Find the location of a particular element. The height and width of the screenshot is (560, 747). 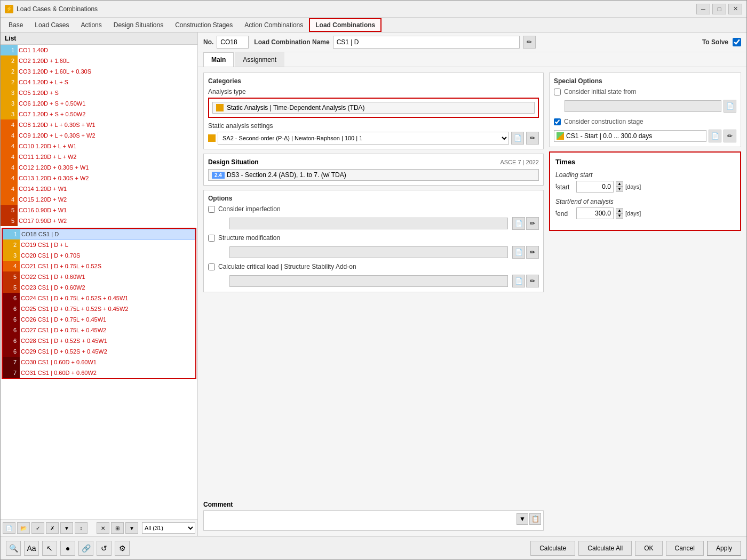

list-item: 7 CO30 CS1 | 0.60D + 0.60W1 is located at coordinates (99, 362).